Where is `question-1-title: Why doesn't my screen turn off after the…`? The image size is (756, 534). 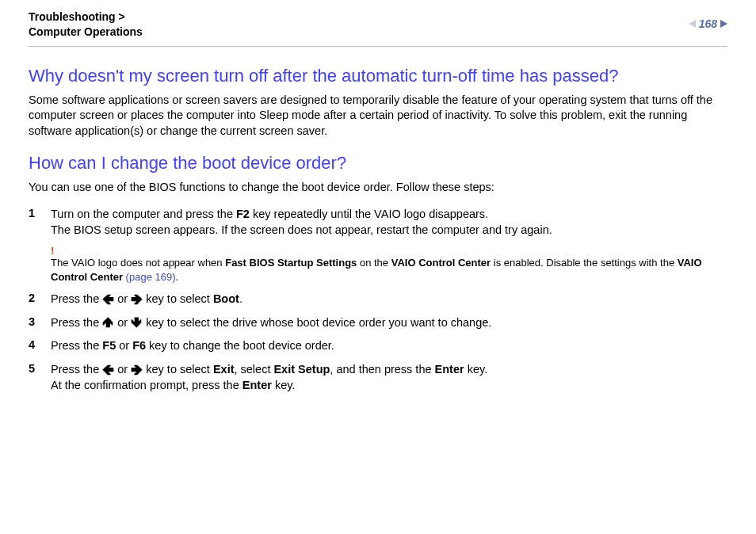
question-1-title: Why doesn't my screen turn off after the… is located at coordinates (378, 76).